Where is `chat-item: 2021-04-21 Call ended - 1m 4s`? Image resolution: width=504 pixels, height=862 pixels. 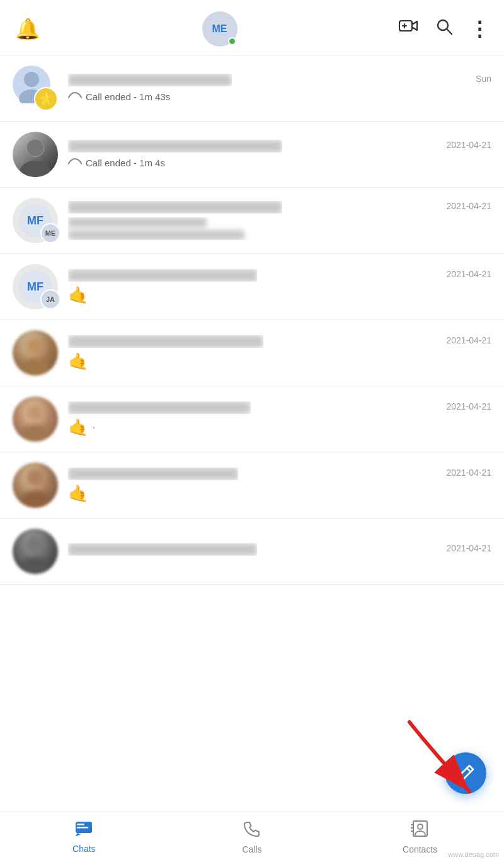
chat-item: 2021-04-21 Call ended - 1m 4s is located at coordinates (252, 155).